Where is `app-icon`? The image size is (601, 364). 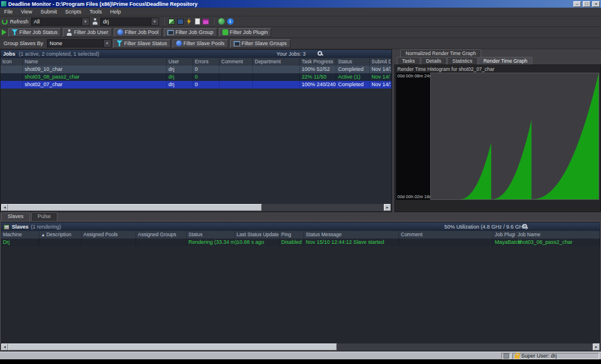
app-icon is located at coordinates (4, 4).